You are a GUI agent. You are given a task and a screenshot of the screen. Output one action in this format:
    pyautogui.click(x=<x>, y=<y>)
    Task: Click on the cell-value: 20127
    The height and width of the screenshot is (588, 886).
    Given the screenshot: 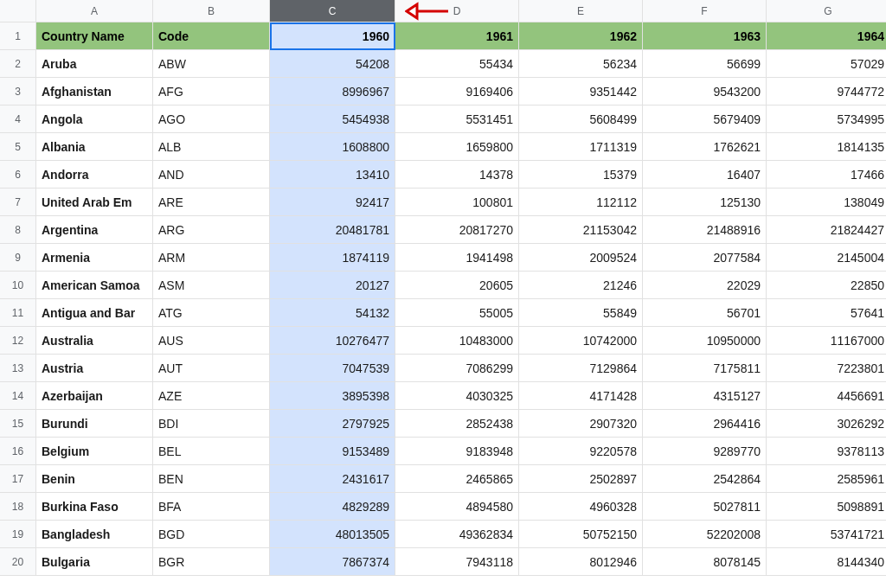 What is the action you would take?
    pyautogui.click(x=332, y=285)
    